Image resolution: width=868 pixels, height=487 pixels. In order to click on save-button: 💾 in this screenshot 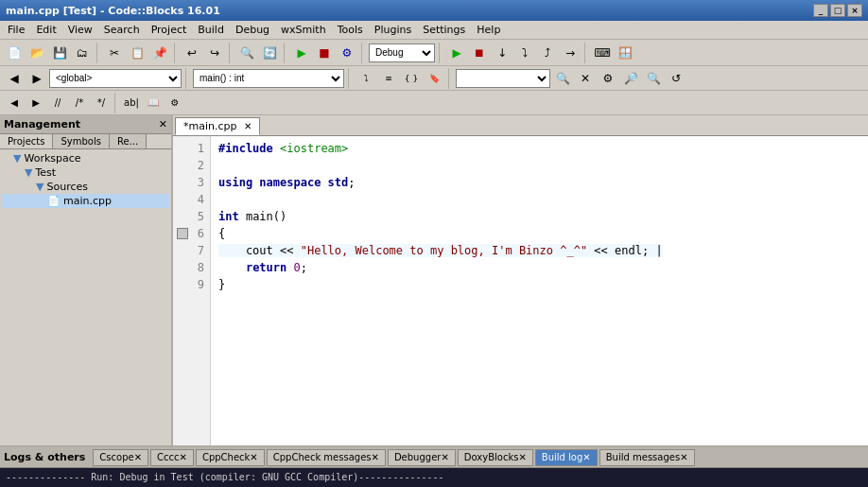, I will do `click(60, 53)`.